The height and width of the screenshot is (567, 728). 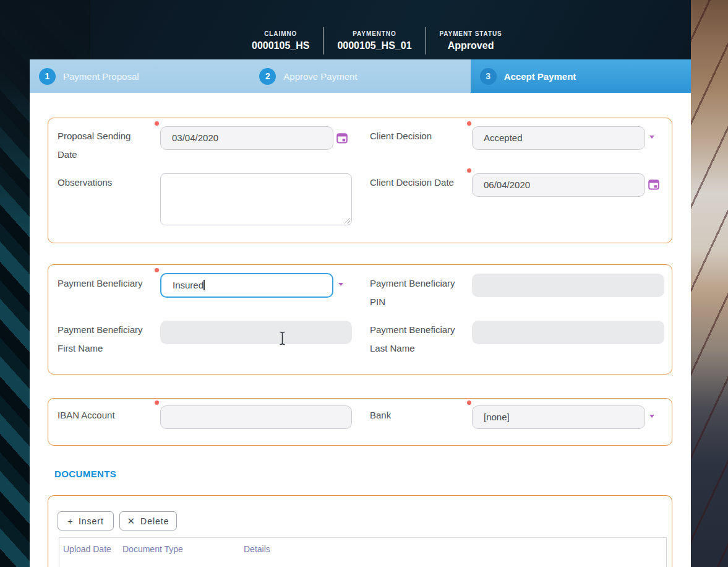 I want to click on client-decision-date-label: Client Decision Date, so click(x=419, y=183).